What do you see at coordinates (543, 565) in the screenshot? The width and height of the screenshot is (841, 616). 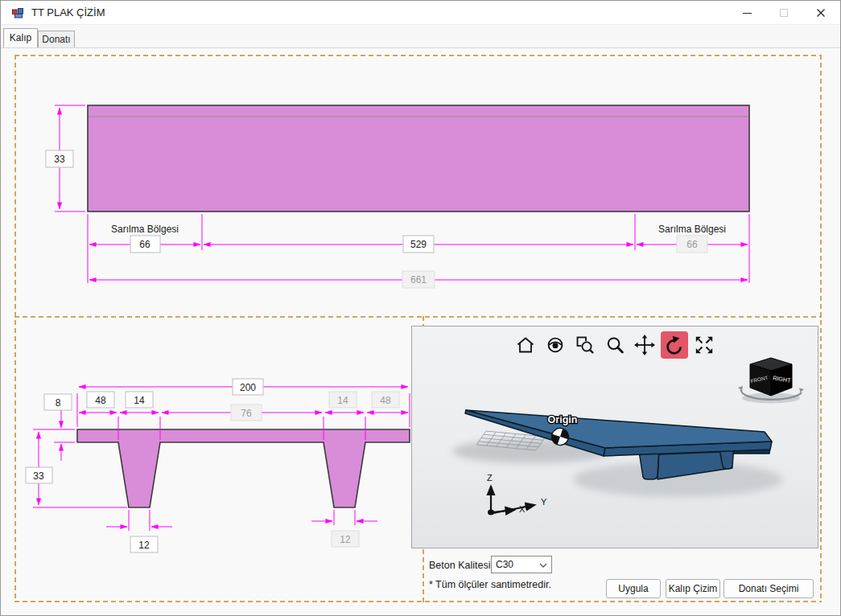 I see `chevron-down-icon` at bounding box center [543, 565].